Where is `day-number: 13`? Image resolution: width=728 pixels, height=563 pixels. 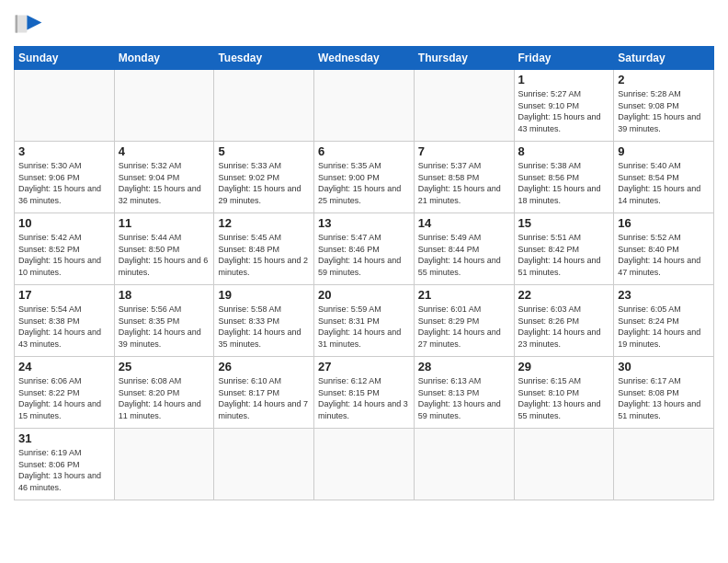
day-number: 13 is located at coordinates (364, 223).